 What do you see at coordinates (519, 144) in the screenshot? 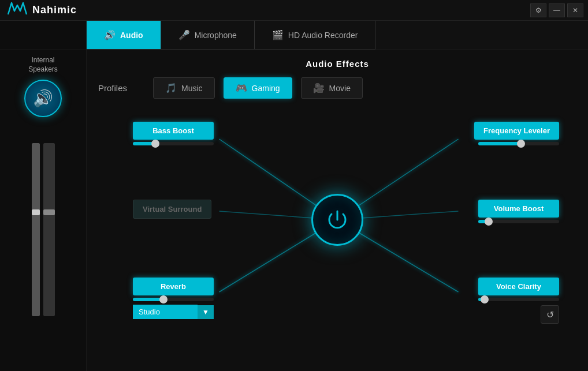
I see `frequency-leveler-slider` at bounding box center [519, 144].